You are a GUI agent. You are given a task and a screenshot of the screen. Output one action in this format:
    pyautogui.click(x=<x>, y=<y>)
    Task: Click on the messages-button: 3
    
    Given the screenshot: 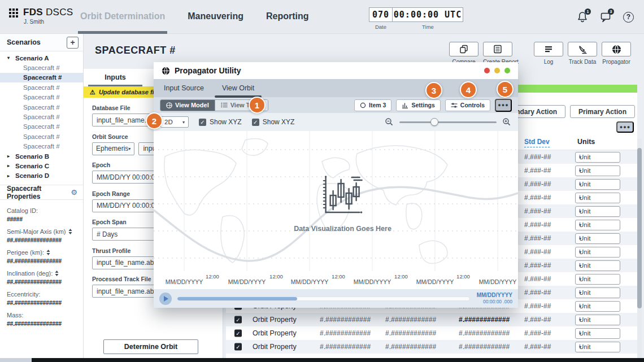 What is the action you would take?
    pyautogui.click(x=606, y=17)
    